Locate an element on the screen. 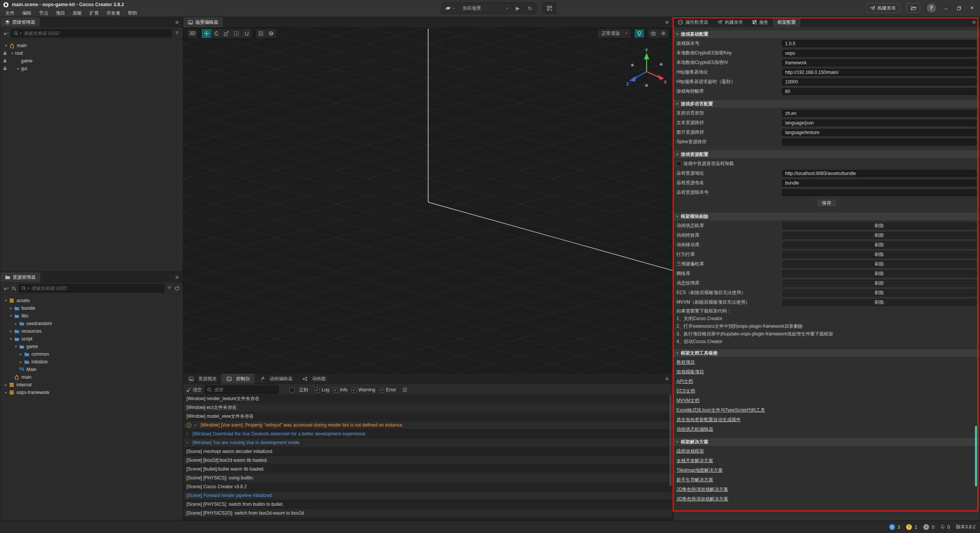 The height and width of the screenshot is (533, 980). bell-icon is located at coordinates (942, 527).